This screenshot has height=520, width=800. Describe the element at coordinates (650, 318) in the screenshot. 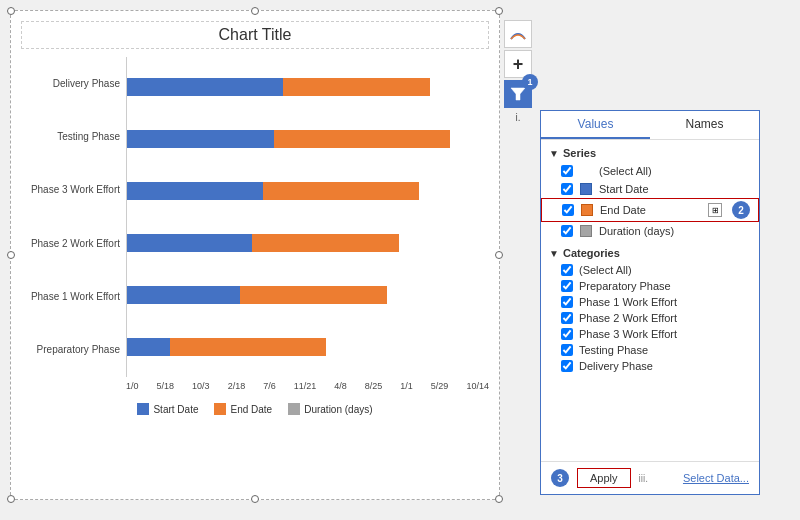

I see `category-filter-item: Phase 2 Work Effort` at that location.